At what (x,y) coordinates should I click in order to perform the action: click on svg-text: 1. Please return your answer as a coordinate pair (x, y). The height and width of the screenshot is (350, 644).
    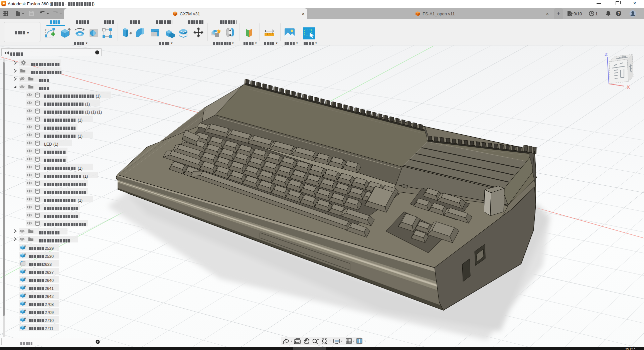
    Looking at the image, I should click on (597, 14).